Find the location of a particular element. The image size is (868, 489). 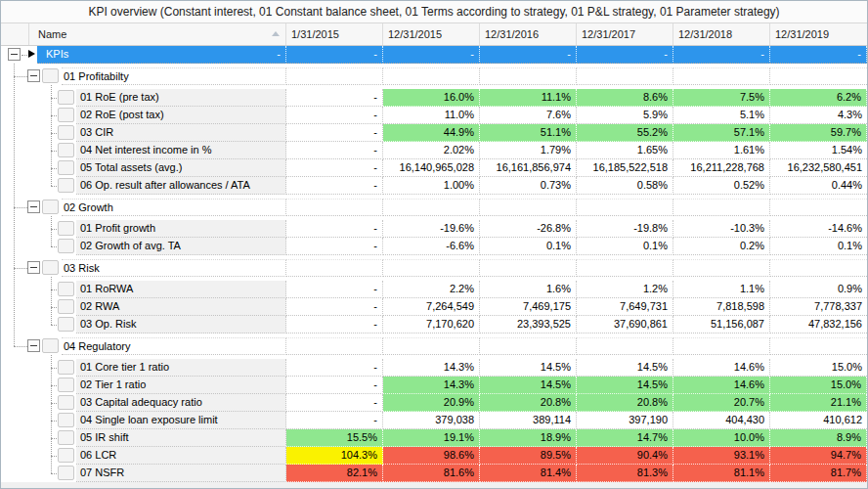

value-cell: 89.5% is located at coordinates (528, 456).